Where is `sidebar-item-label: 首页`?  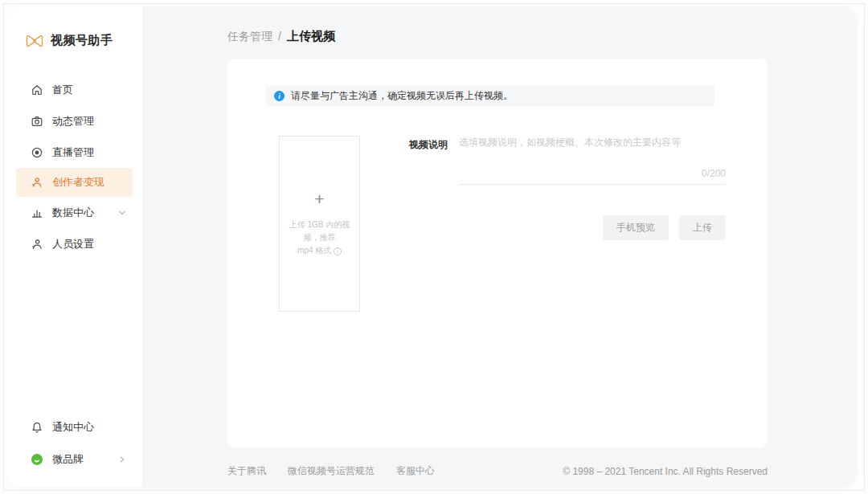 sidebar-item-label: 首页 is located at coordinates (63, 90).